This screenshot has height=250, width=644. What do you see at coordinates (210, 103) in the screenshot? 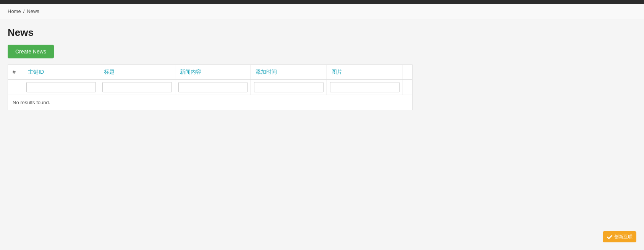
I see `no-results-text: No results found.` at bounding box center [210, 103].